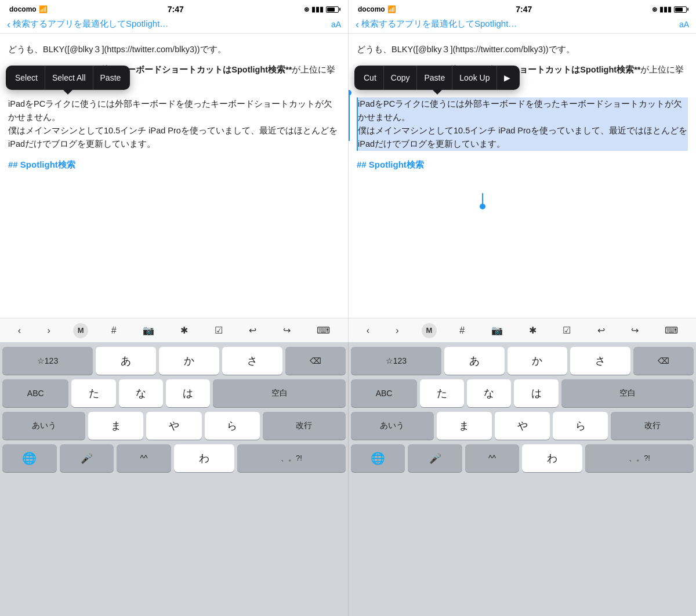 Image resolution: width=696 pixels, height=616 pixels. What do you see at coordinates (148, 331) in the screenshot?
I see `toolbar-camera-left: 📷` at bounding box center [148, 331].